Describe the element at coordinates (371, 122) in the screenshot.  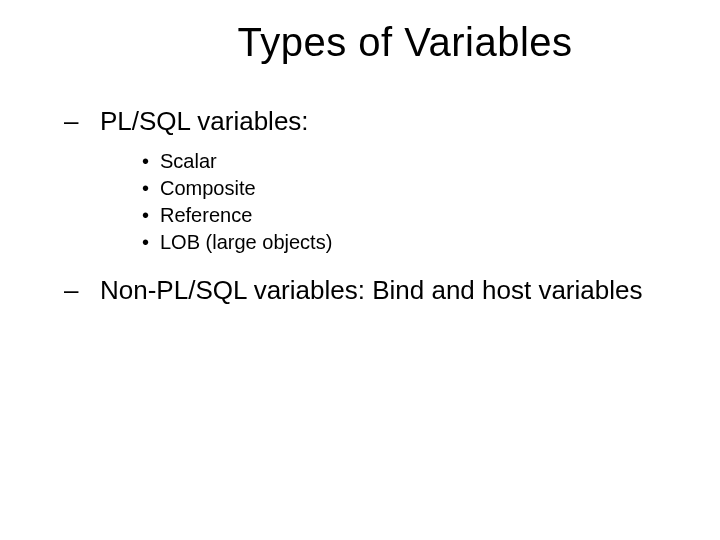
I see `section-plsql: –PL/SQL variables:` at that location.